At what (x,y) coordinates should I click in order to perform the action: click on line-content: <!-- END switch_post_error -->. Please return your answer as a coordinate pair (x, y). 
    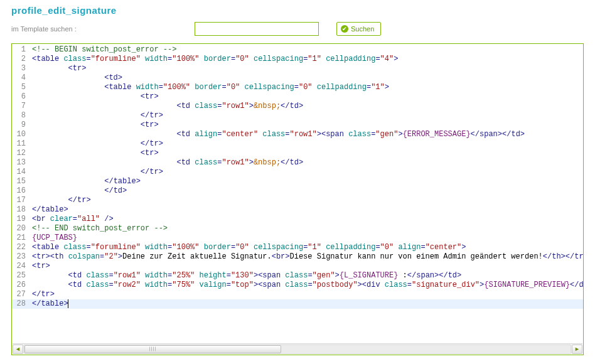
    Looking at the image, I should click on (306, 228).